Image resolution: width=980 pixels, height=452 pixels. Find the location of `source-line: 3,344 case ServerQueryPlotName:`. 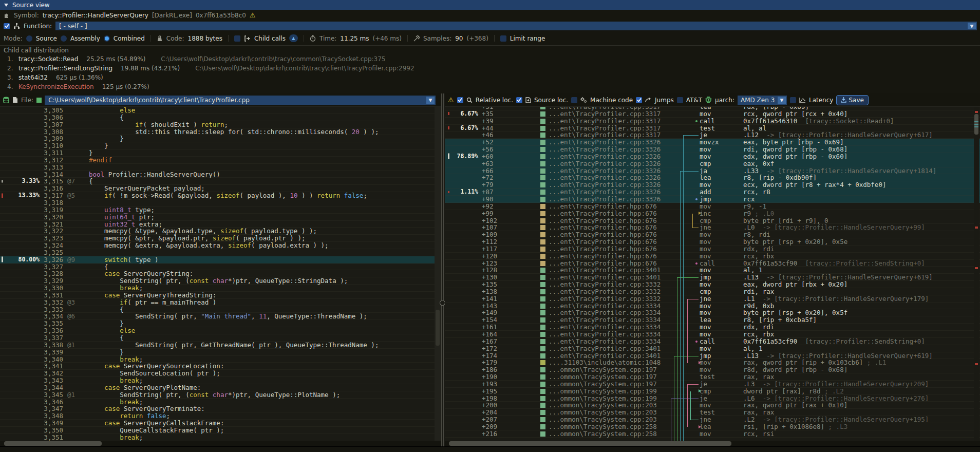

source-line: 3,344 case ServerQueryPlotName: is located at coordinates (220, 388).